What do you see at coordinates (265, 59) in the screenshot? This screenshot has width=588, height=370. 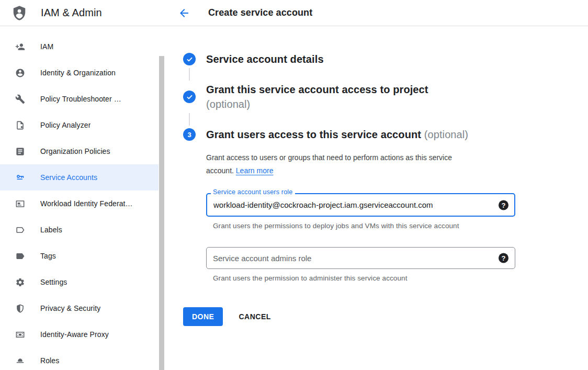 I see `step-1-title: Service account details` at bounding box center [265, 59].